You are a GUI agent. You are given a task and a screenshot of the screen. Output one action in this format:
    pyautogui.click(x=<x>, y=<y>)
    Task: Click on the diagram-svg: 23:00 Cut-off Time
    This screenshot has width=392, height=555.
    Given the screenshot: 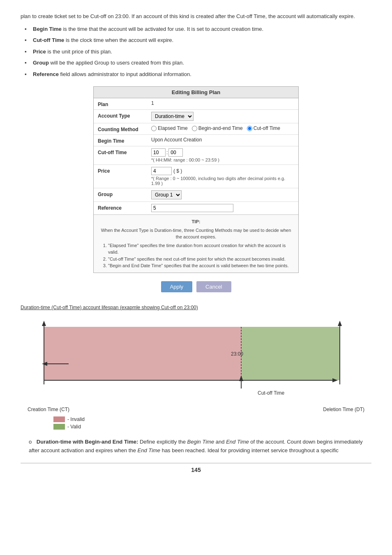 What is the action you would take?
    pyautogui.click(x=196, y=360)
    